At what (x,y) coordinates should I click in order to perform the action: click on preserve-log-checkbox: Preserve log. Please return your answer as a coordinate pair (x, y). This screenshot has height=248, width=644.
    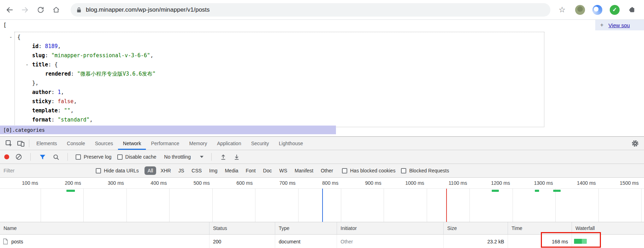
    Looking at the image, I should click on (94, 157).